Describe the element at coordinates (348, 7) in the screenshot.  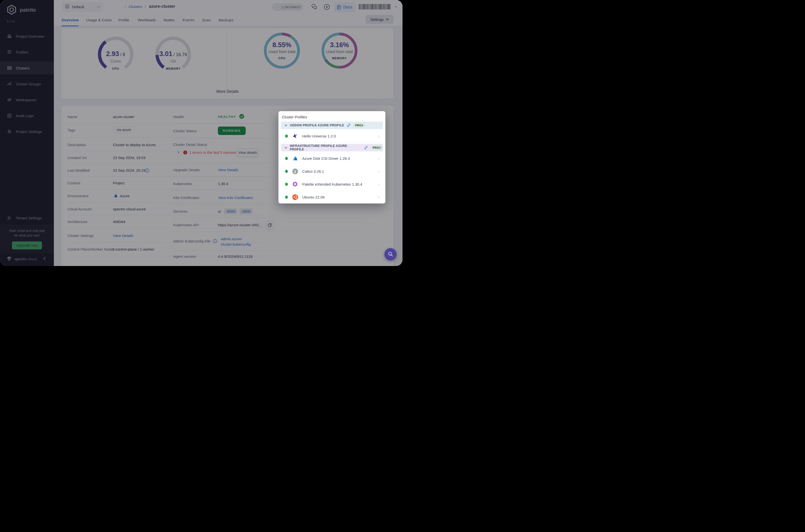
I see `docs-label: Docs` at that location.